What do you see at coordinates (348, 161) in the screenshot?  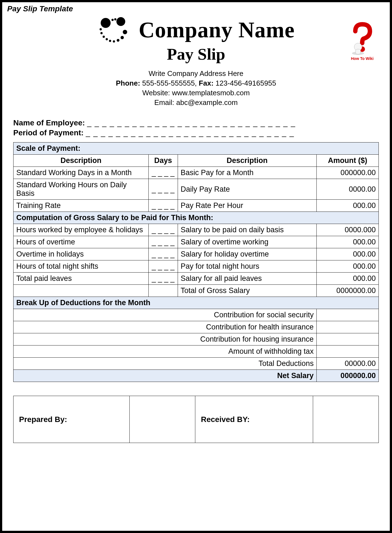 I see `col-amount: Amount ($)` at bounding box center [348, 161].